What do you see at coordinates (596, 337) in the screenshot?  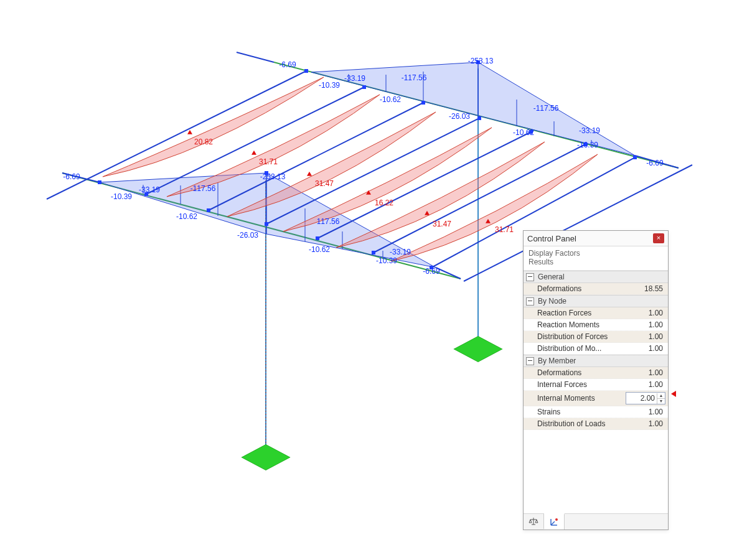 I see `param-row: Distribution of Forces1.00` at bounding box center [596, 337].